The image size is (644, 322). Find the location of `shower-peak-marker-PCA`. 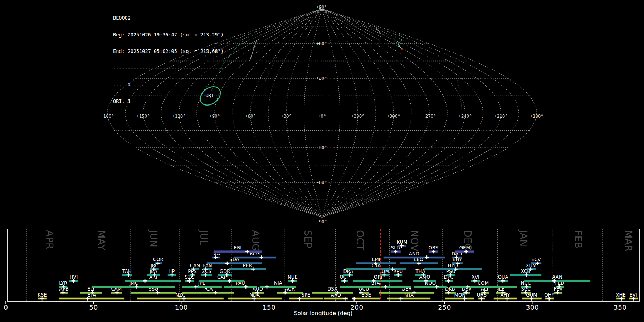

shower-peak-marker-PCA is located at coordinates (215, 293).